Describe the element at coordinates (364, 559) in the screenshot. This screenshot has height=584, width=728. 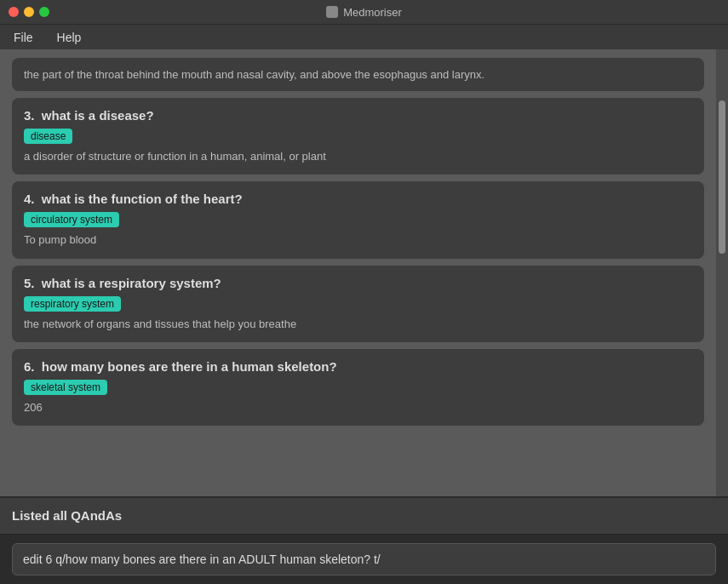
I see `command-input` at that location.